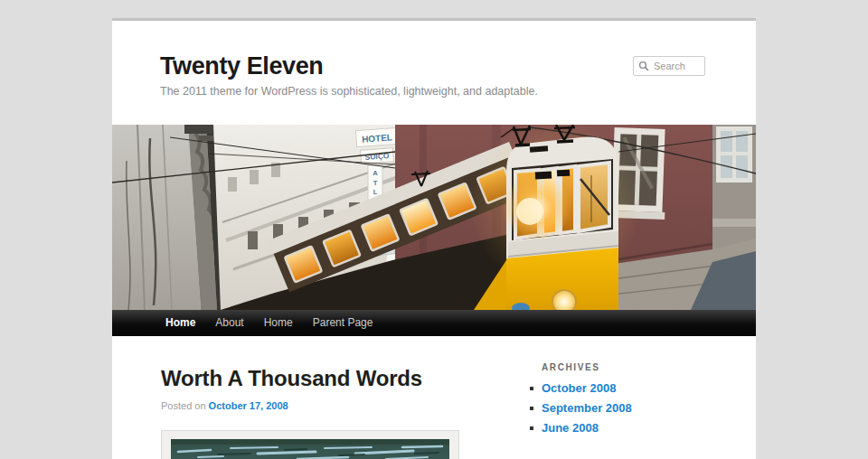 The width and height of the screenshot is (868, 459). Describe the element at coordinates (669, 66) in the screenshot. I see `search-input` at that location.